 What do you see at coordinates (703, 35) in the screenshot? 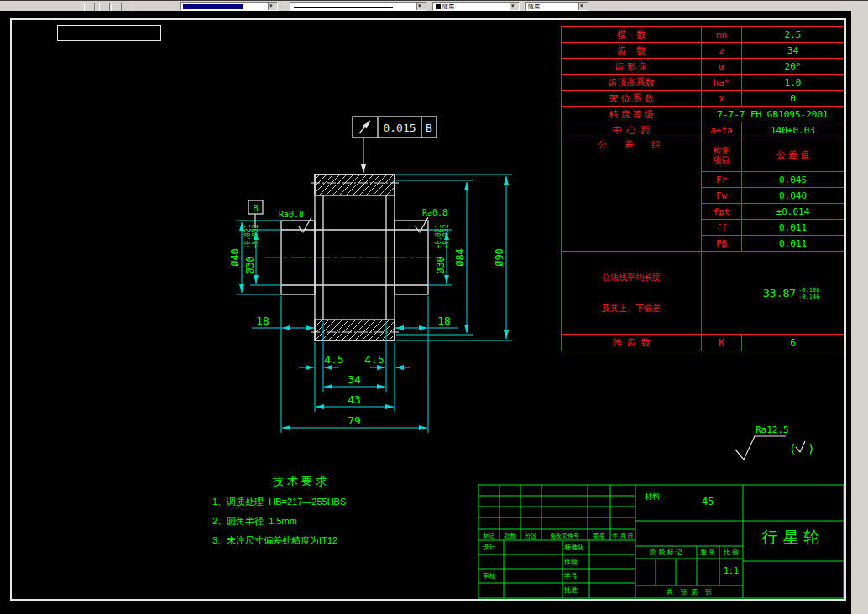
I see `param-row-module: 模 数 mn 2.5` at bounding box center [703, 35].